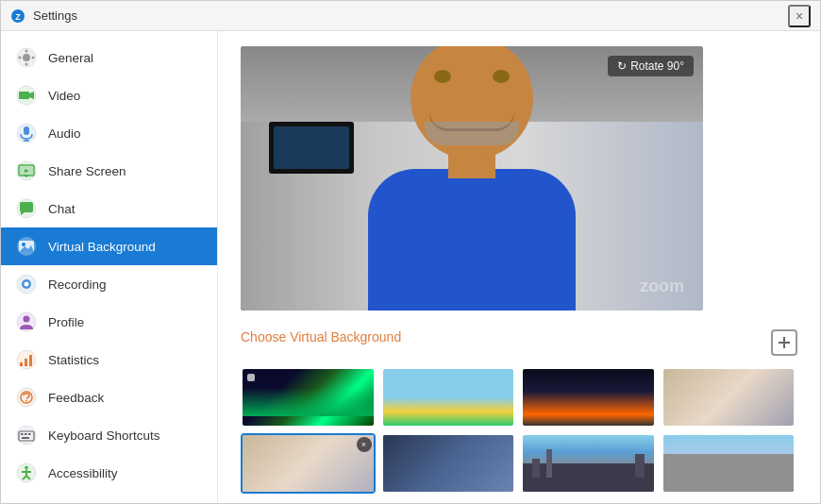 The height and width of the screenshot is (504, 821). What do you see at coordinates (662, 287) in the screenshot?
I see `watermark: zoom` at bounding box center [662, 287].